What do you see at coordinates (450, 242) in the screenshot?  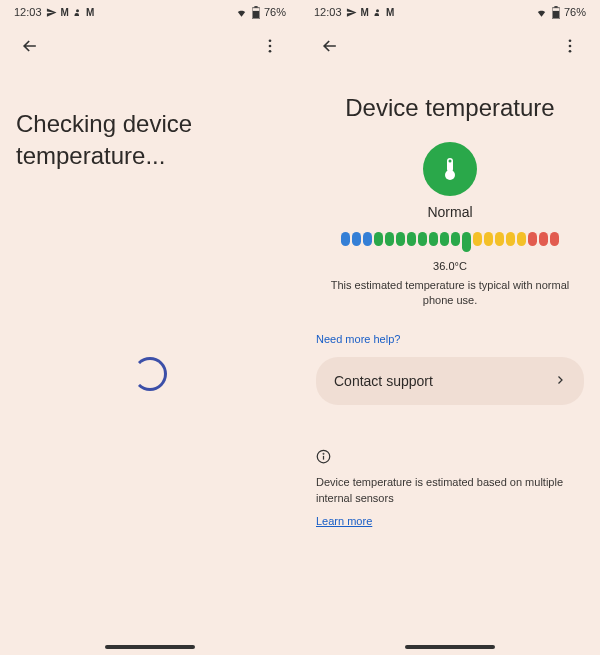 I see `temperature-gauge` at bounding box center [450, 242].